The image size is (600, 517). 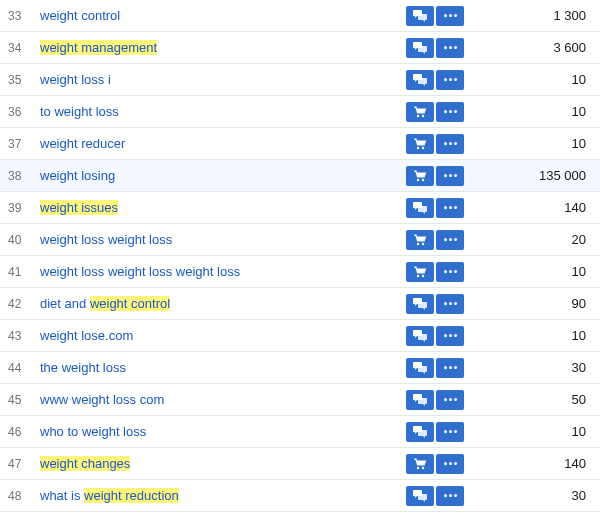 What do you see at coordinates (79, 208) in the screenshot?
I see `keyword-link: weight issues` at bounding box center [79, 208].